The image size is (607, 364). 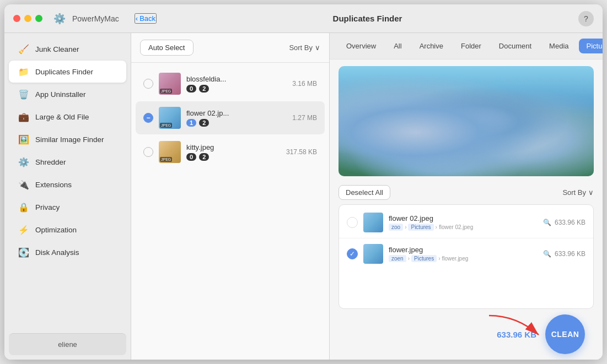 What do you see at coordinates (352, 254) in the screenshot?
I see `dup-checkbox: ✓` at bounding box center [352, 254].